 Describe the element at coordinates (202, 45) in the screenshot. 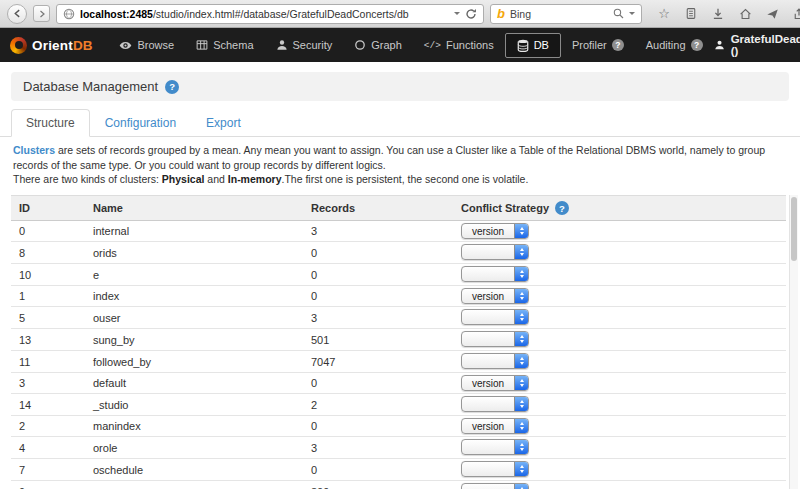

I see `table-icon` at that location.